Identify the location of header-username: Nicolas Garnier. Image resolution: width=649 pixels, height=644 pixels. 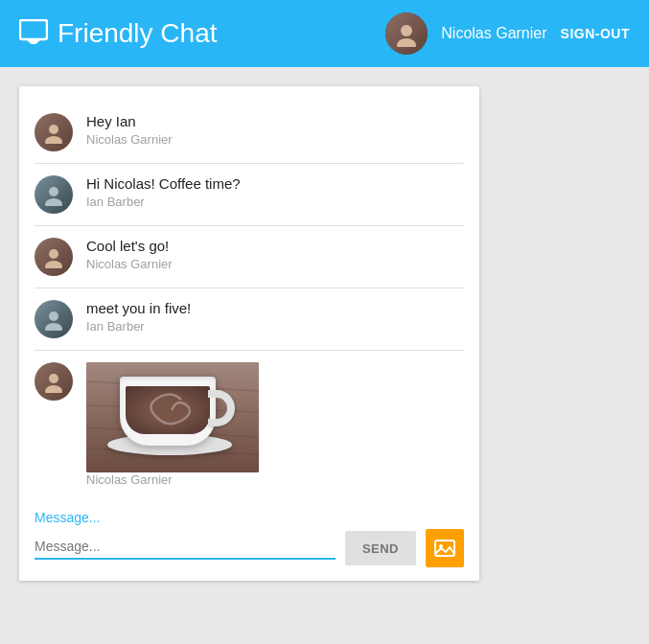
(494, 34).